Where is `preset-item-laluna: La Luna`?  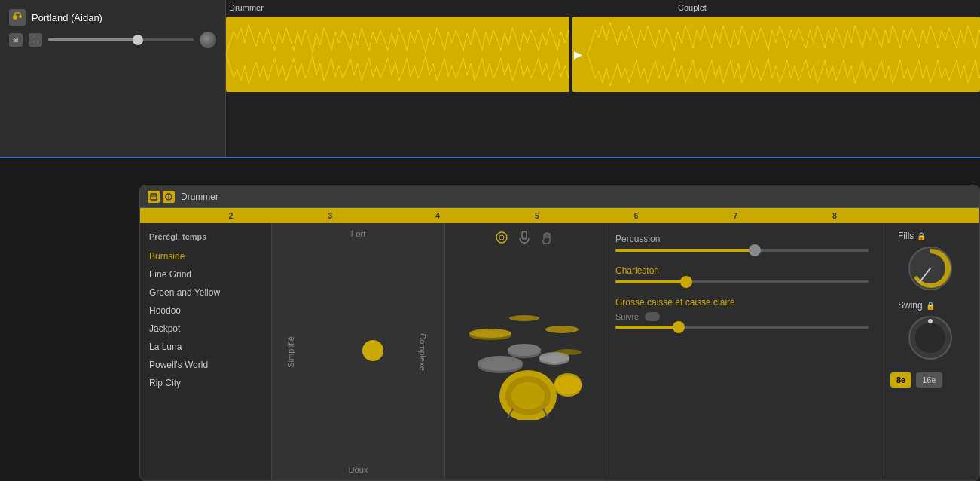
preset-item-laluna: La Luna is located at coordinates (206, 347).